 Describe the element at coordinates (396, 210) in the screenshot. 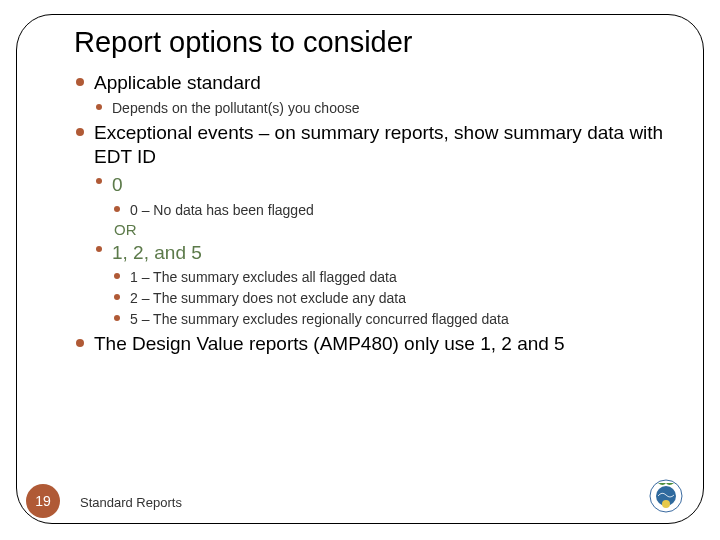

I see `sub-bullet: 0 – No data has been flagged` at that location.